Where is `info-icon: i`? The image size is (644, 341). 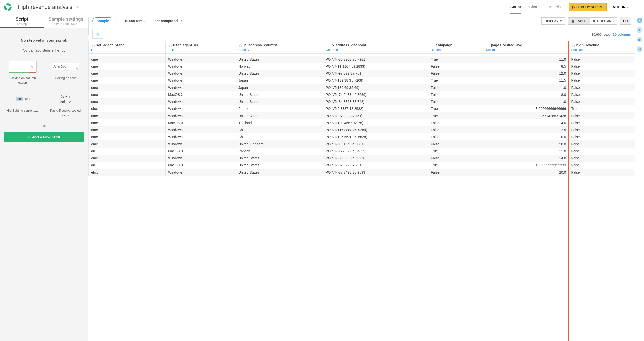
info-icon: i is located at coordinates (640, 30).